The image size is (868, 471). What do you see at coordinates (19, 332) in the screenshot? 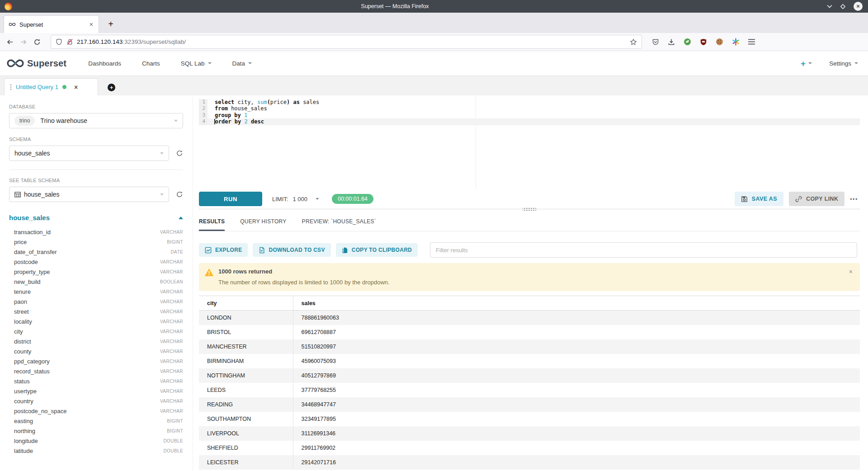
I see `column-name: city` at bounding box center [19, 332].